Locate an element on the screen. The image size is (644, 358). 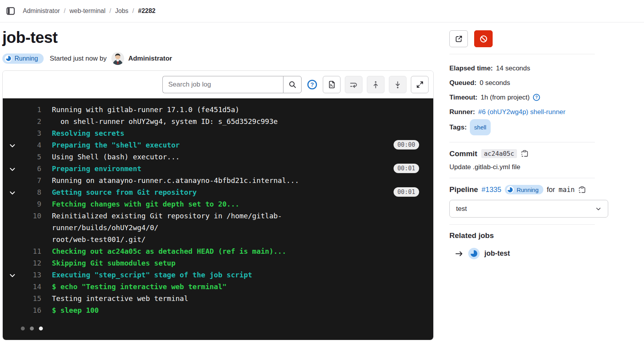
raw-log-icon is located at coordinates (332, 85).